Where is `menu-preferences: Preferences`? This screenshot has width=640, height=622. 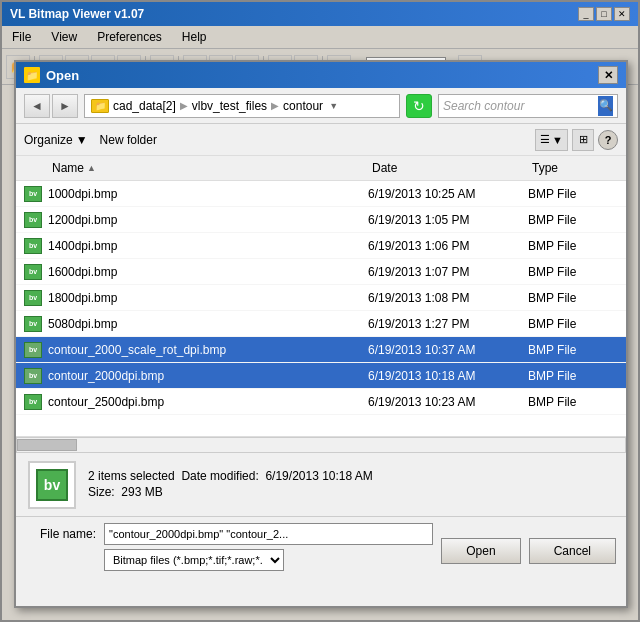
menu-preferences: Preferences is located at coordinates (130, 37).